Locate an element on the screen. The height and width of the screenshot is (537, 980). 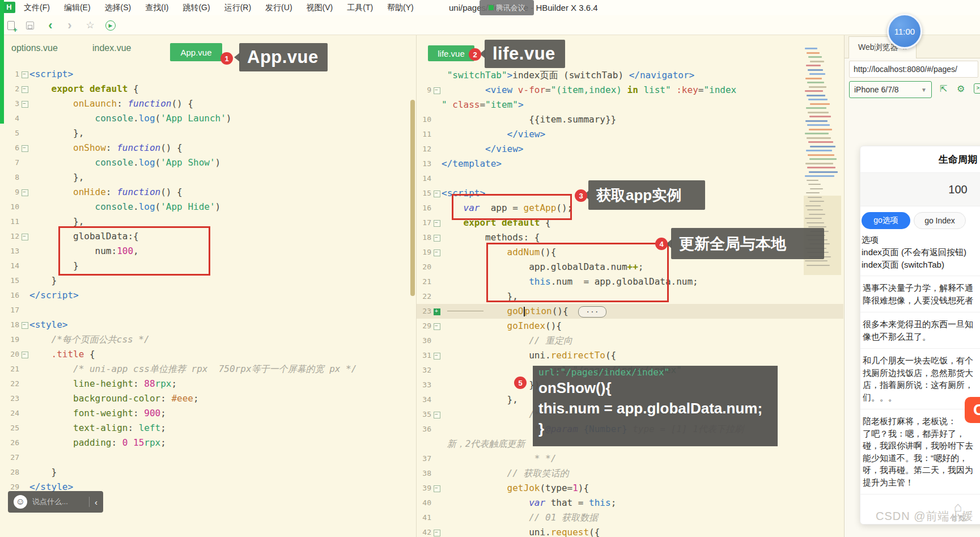
code-line: 38 // 获取笑话的 is located at coordinates (630, 473).